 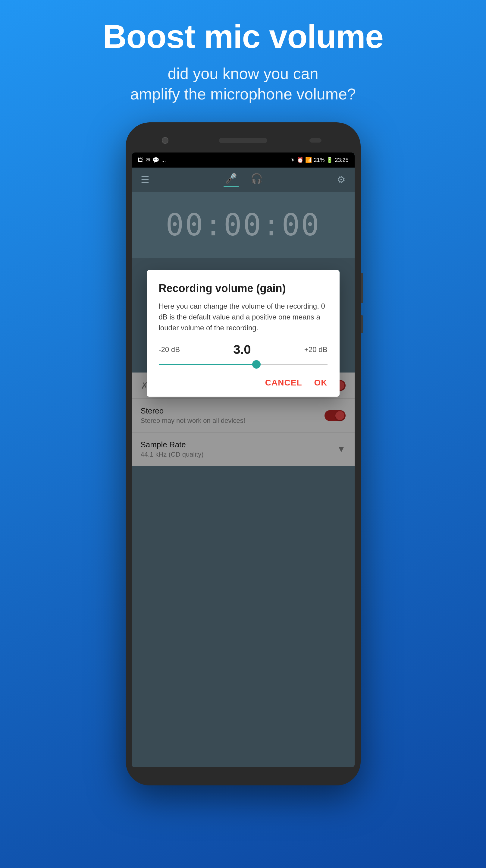 I want to click on toolbar-tabs: 🎤 🎧, so click(x=243, y=180).